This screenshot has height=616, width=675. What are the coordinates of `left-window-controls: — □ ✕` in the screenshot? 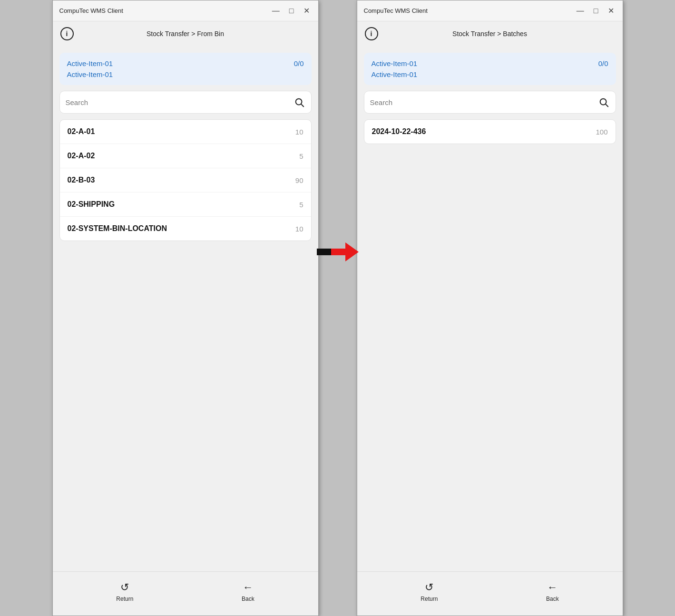 It's located at (291, 11).